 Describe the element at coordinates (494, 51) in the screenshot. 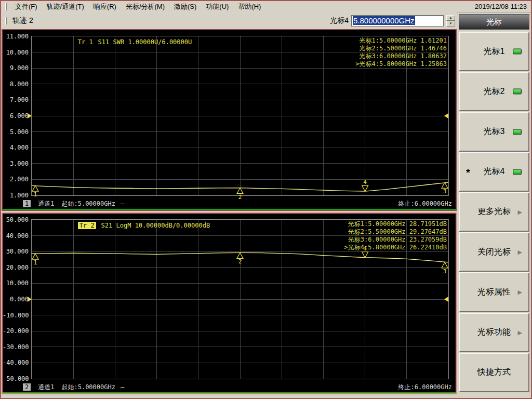

I see `sidebar-button-1: 光标1` at that location.